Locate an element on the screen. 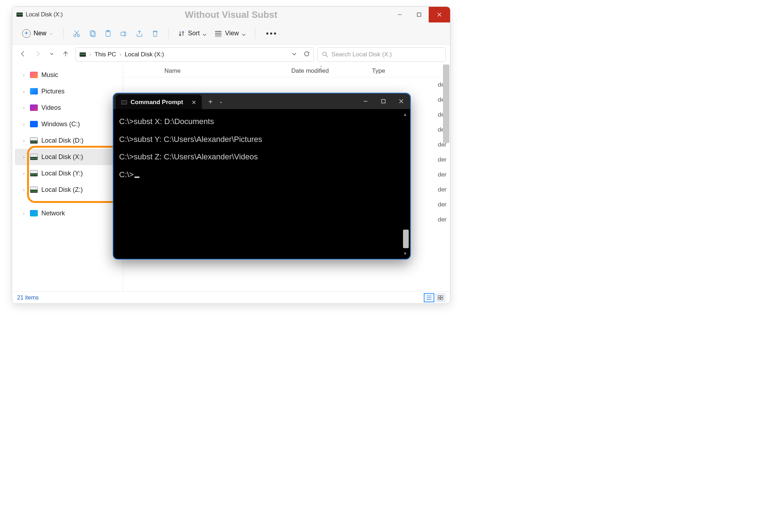 The width and height of the screenshot is (770, 532). sidebar-item-label: Windows (C:) is located at coordinates (61, 124).